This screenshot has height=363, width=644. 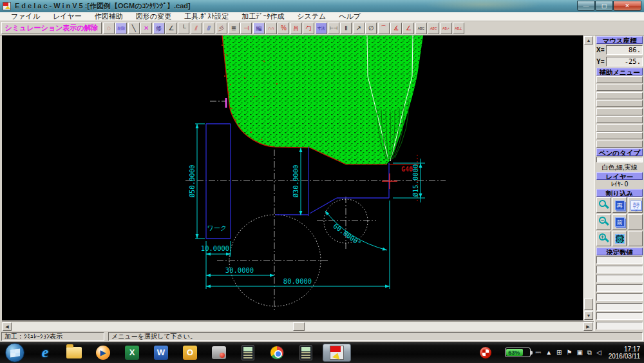 What do you see at coordinates (271, 28) in the screenshot?
I see `multi-copy-tool-icon: ∩∩` at bounding box center [271, 28].